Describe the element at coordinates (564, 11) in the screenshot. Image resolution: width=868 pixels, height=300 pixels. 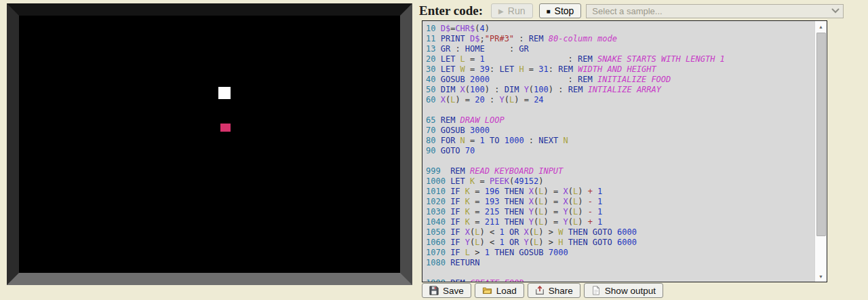
I see `stop-button-label: Stop` at that location.